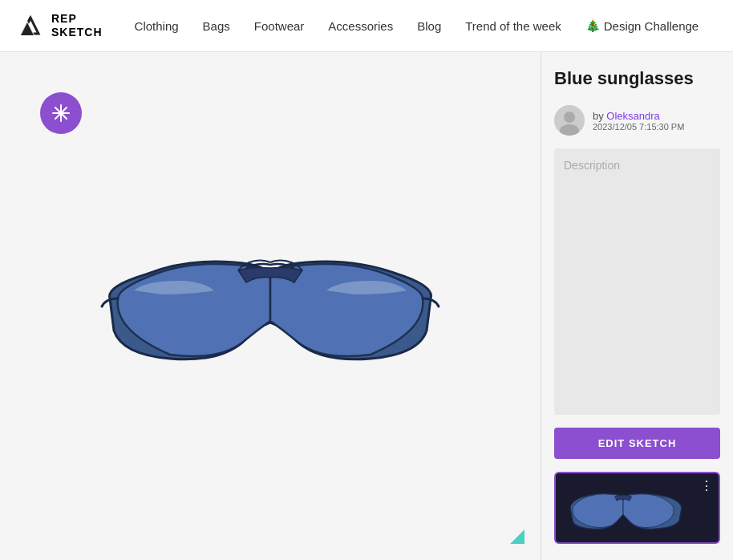 The image size is (733, 560). Describe the element at coordinates (707, 486) in the screenshot. I see `thumbnail-menu-button: ⋮` at that location.